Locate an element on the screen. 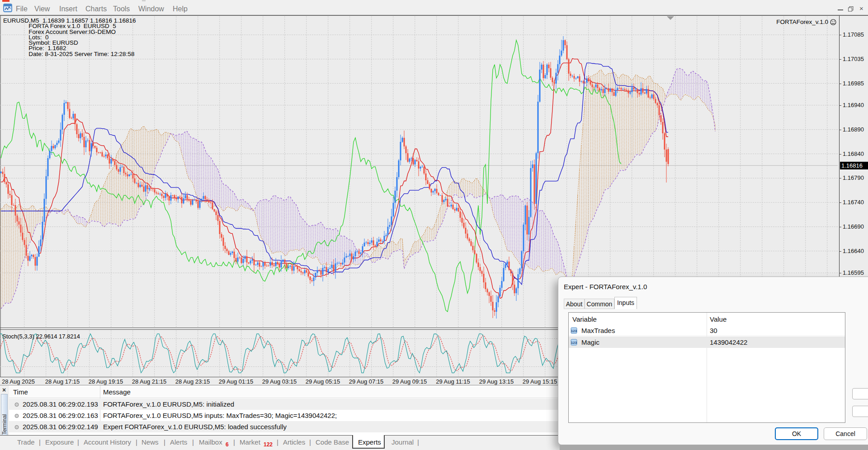 Image resolution: width=868 pixels, height=450 pixels. svg-text: Terminal is located at coordinates (5, 425).